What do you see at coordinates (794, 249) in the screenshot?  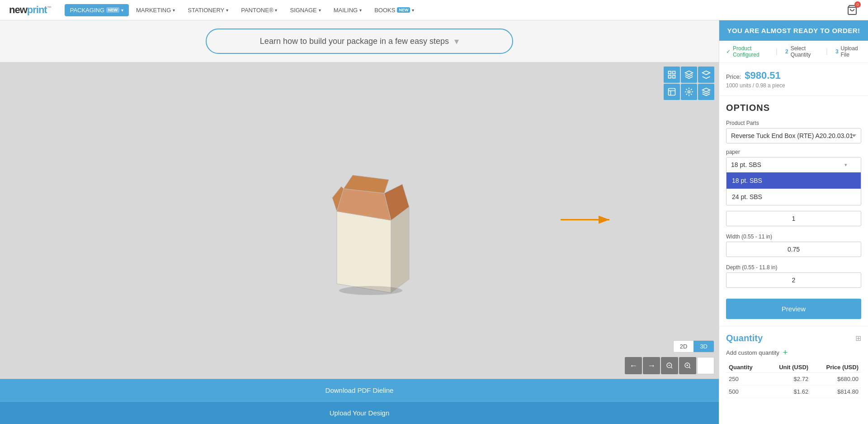 I see `width-input` at bounding box center [794, 249].